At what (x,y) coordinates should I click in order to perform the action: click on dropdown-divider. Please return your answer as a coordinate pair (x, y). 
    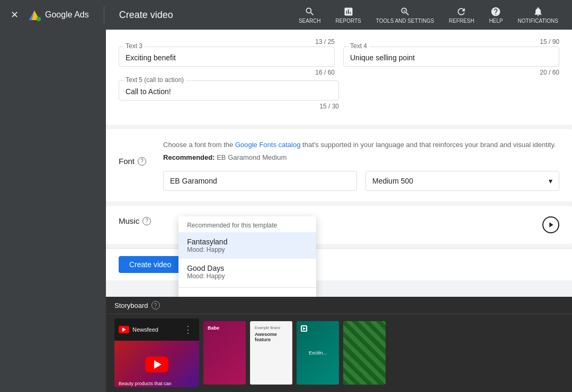
    Looking at the image, I should click on (247, 288).